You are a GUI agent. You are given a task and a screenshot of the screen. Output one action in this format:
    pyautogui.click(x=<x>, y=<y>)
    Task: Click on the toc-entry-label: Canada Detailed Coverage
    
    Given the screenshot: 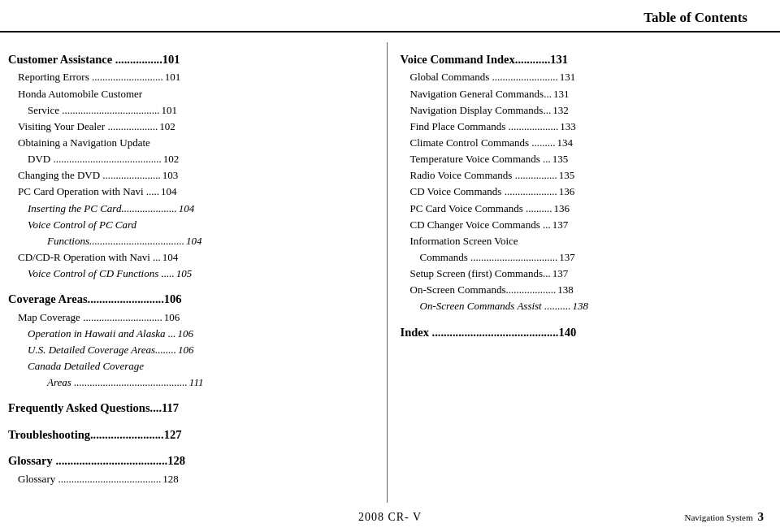 What is the action you would take?
    pyautogui.click(x=86, y=366)
    